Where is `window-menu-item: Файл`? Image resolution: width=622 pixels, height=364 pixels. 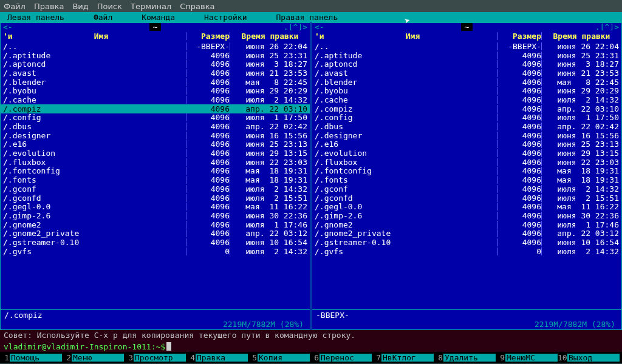 window-menu-item: Файл is located at coordinates (15, 6).